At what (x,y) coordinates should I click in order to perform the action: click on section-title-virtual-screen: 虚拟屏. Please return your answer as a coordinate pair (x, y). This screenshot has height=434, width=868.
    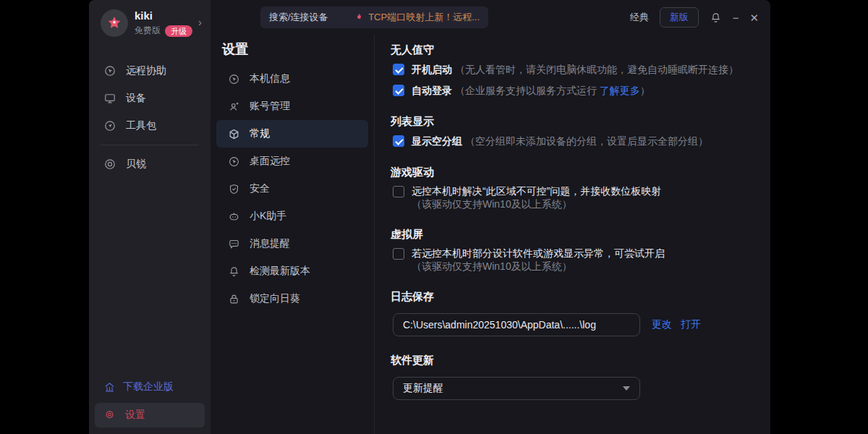
    Looking at the image, I should click on (580, 234).